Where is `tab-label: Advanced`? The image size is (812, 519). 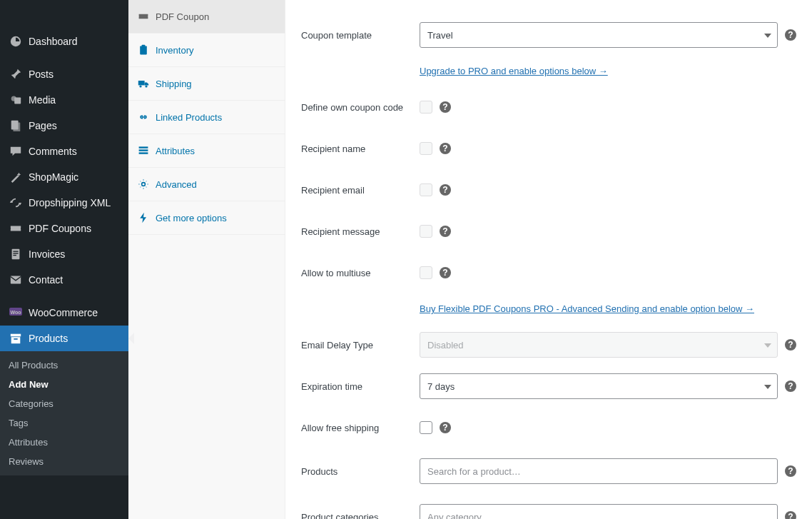 tab-label: Advanced is located at coordinates (176, 184).